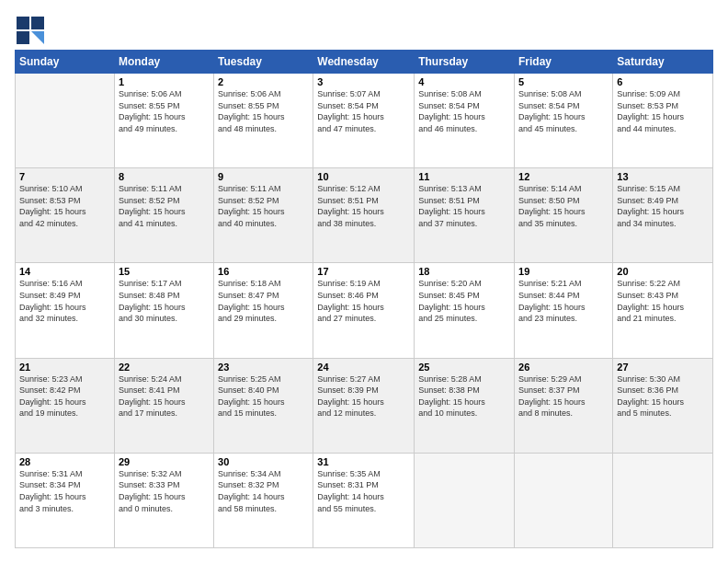  Describe the element at coordinates (464, 111) in the screenshot. I see `day-info: Sunrise: 5:08 AM Sunset: 8:54 PM Dayligh…` at that location.